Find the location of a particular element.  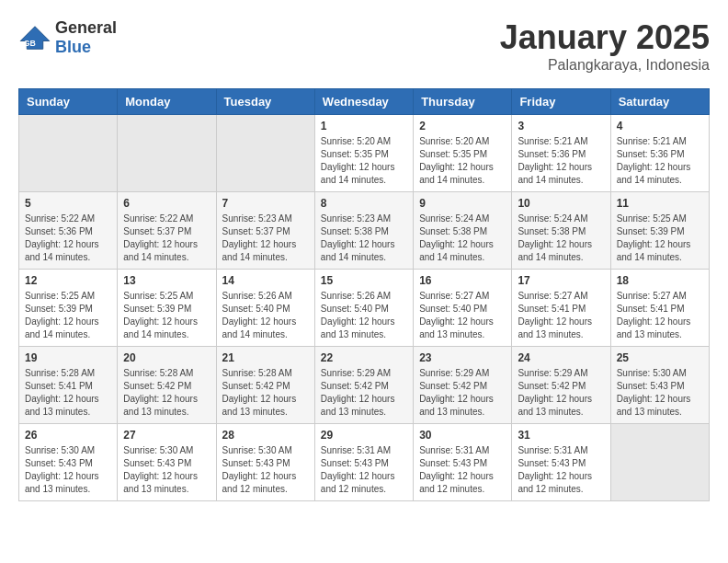

week-row-5: 26Sunrise: 5:30 AMSunset: 5:43 PMDayligh… is located at coordinates (364, 463).